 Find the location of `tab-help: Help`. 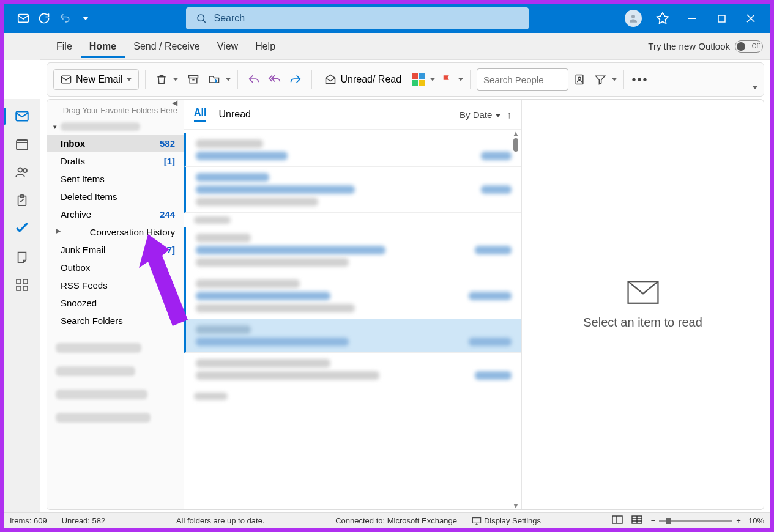

tab-help: Help is located at coordinates (266, 46).